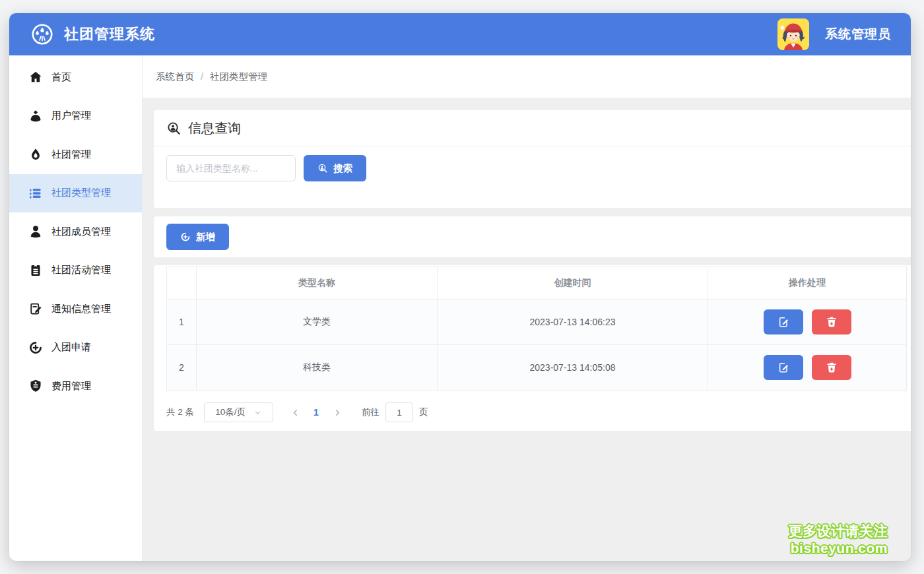  Describe the element at coordinates (424, 412) in the screenshot. I see `page-unit-label: 页` at that location.